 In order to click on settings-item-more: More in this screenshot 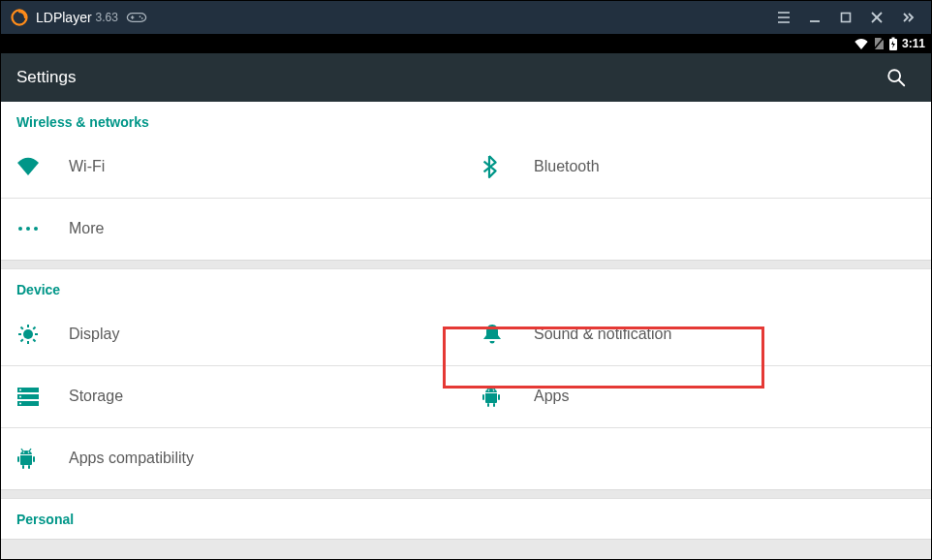, I will do `click(233, 229)`.